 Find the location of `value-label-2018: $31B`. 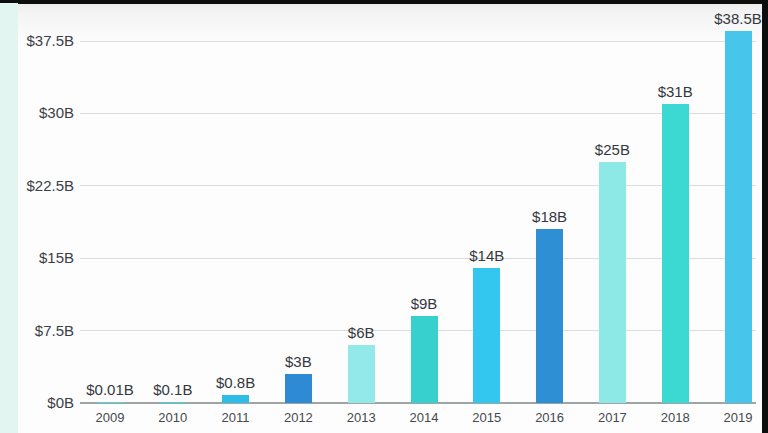

value-label-2018: $31B is located at coordinates (675, 92).